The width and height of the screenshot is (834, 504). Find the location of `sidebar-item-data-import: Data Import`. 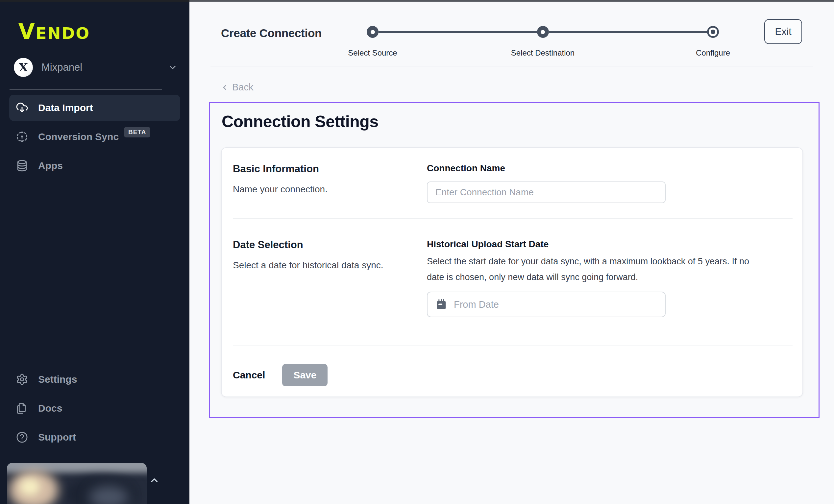

sidebar-item-data-import: Data Import is located at coordinates (95, 108).